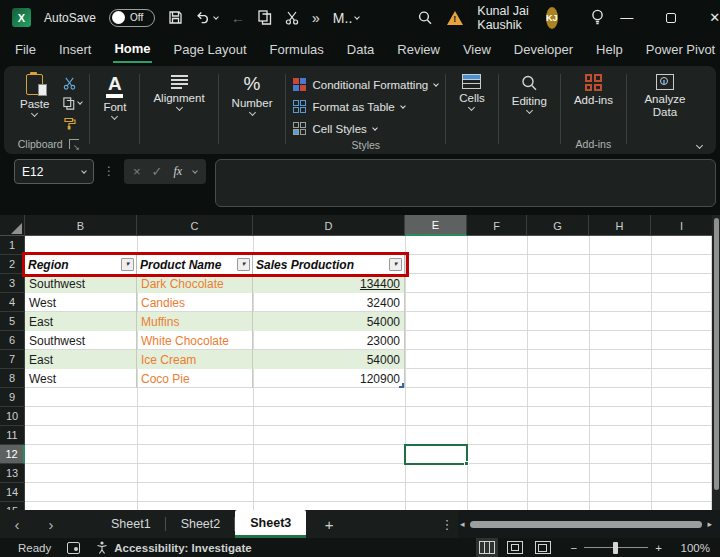  I want to click on insert-function-icon: fx, so click(178, 172).